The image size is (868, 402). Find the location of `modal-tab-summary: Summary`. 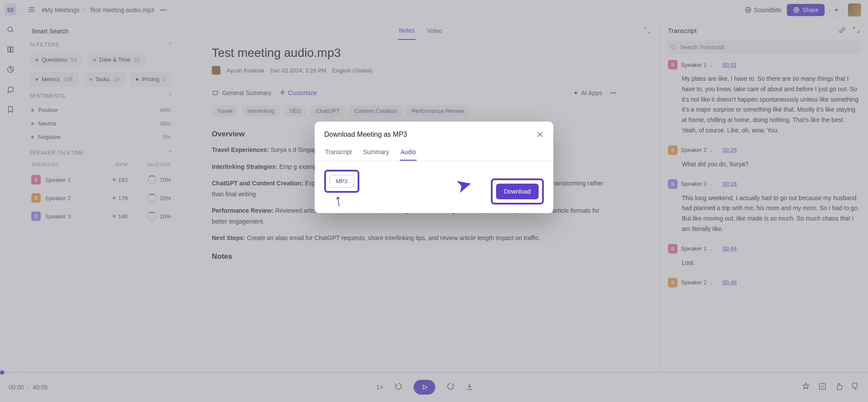

modal-tab-summary: Summary is located at coordinates (376, 152).